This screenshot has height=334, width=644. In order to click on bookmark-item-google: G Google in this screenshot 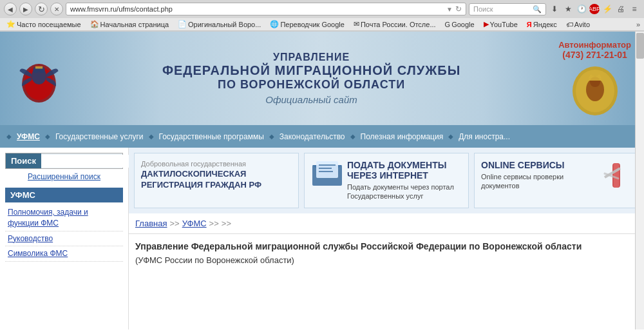, I will do `click(460, 25)`.